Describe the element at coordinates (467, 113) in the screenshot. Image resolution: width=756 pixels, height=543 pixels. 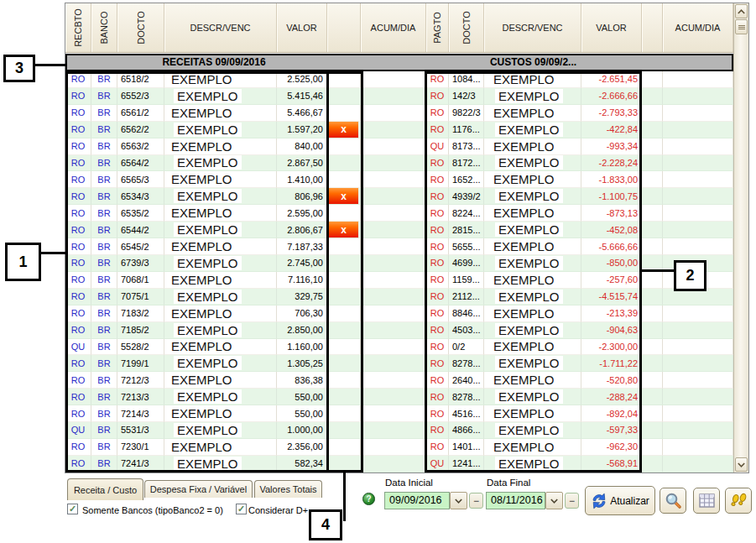
I see `cell-docto-custos: 9822/3` at that location.